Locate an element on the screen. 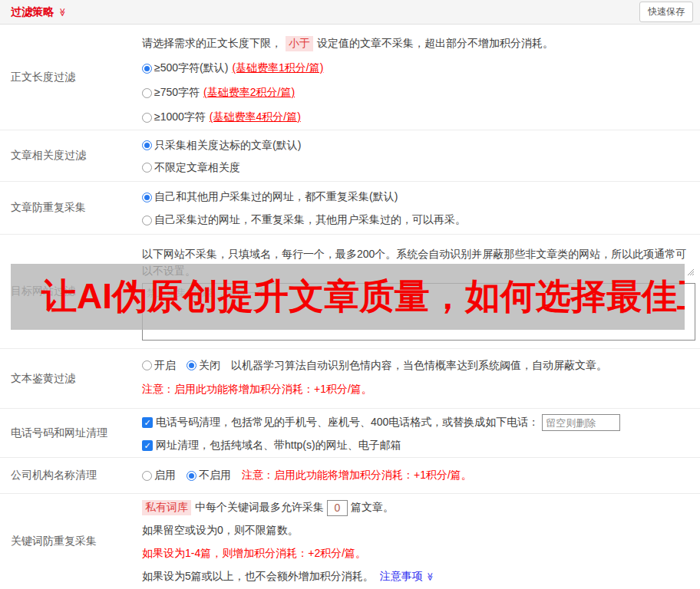 This screenshot has height=589, width=700. row-label: 公司机构名称清理 is located at coordinates (71, 475).